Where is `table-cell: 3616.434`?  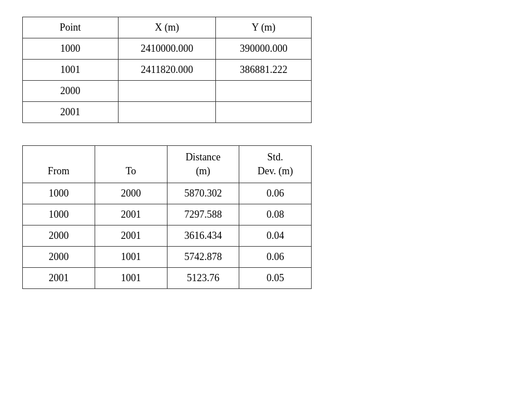 table-cell: 3616.434 is located at coordinates (203, 236).